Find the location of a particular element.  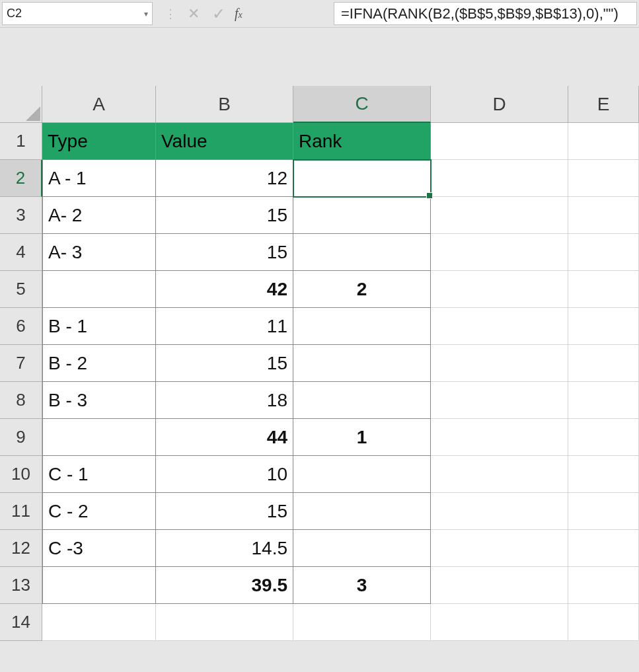

cell-B11: 15 is located at coordinates (225, 511).